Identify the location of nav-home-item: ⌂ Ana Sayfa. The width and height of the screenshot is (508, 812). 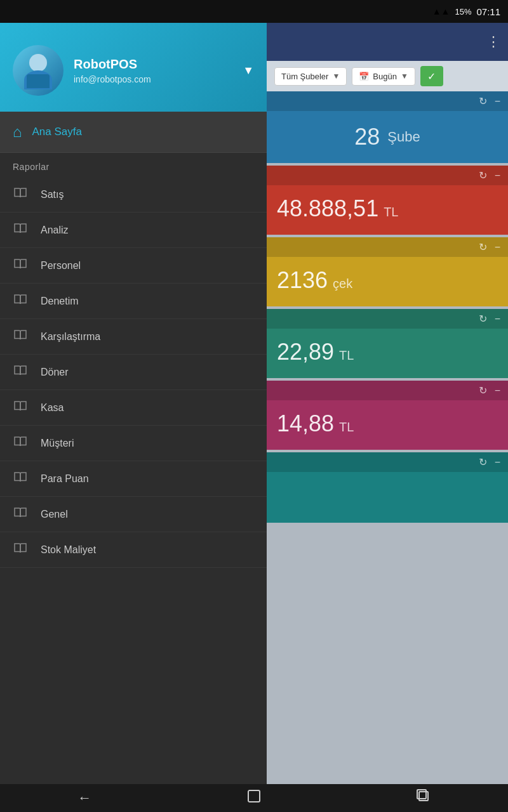
(133, 132).